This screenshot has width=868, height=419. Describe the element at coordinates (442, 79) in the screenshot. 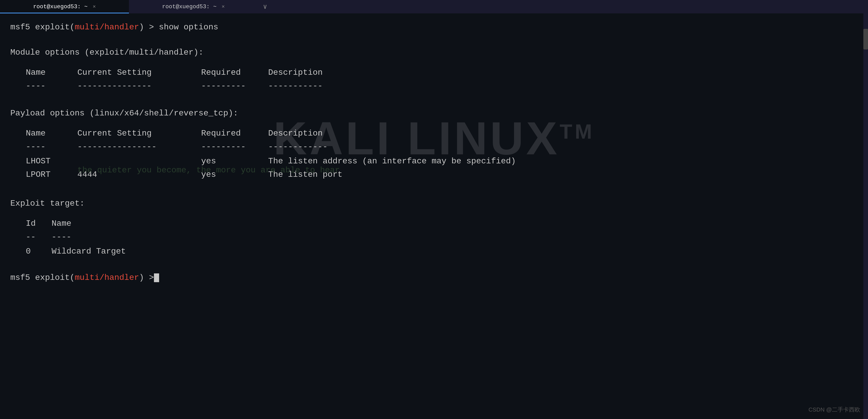

I see `module-table: Name Current Setting Required Descriptio…` at that location.